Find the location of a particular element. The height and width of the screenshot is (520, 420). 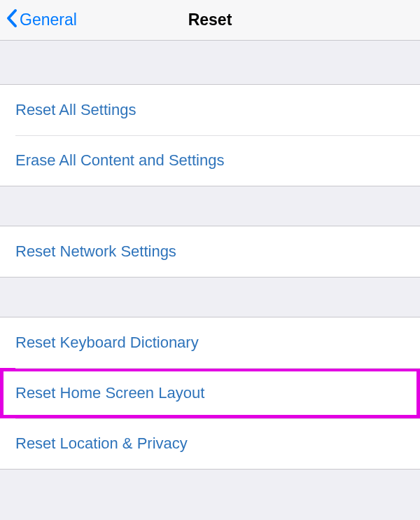

erase-all-content-row: Erase All Content and Settings is located at coordinates (210, 160).